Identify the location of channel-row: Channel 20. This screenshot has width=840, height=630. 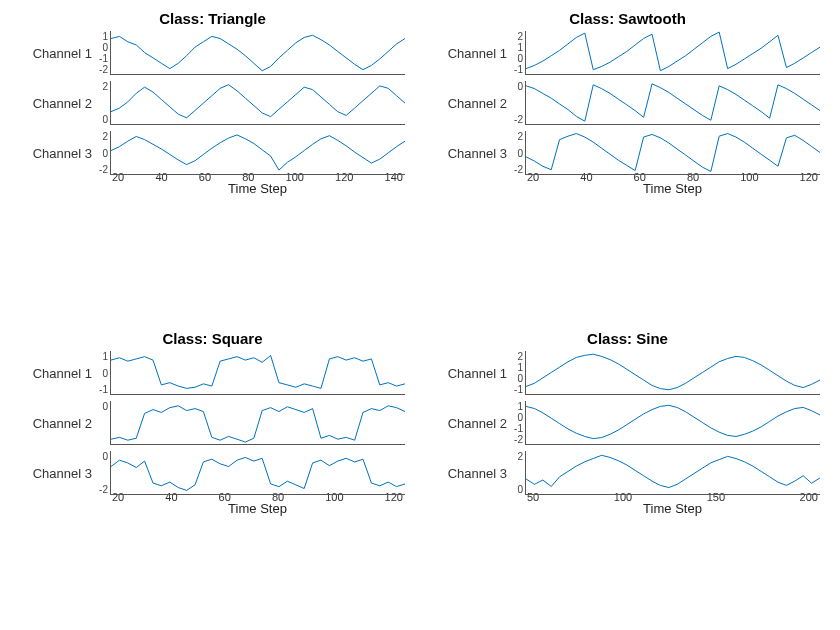
(212, 423).